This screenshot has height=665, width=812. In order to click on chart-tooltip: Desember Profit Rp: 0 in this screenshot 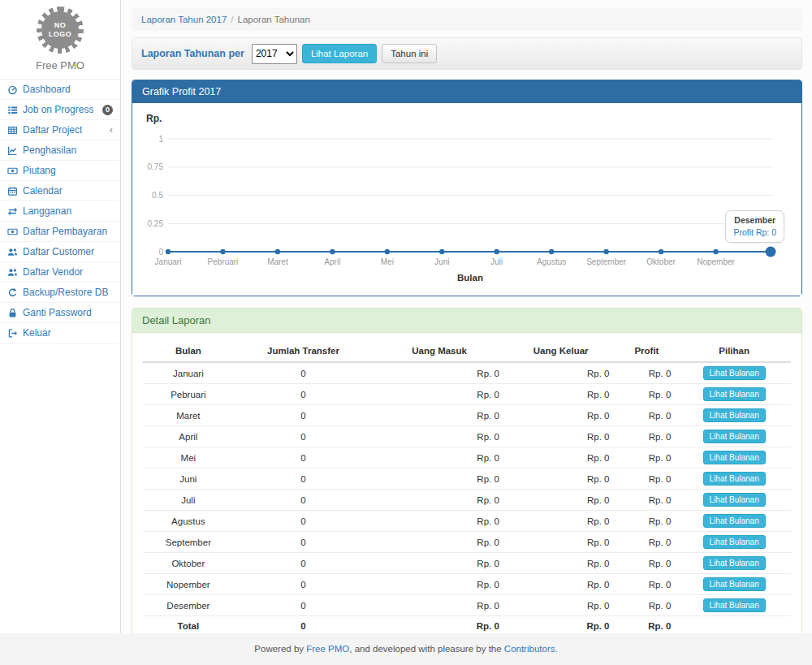, I will do `click(755, 227)`.